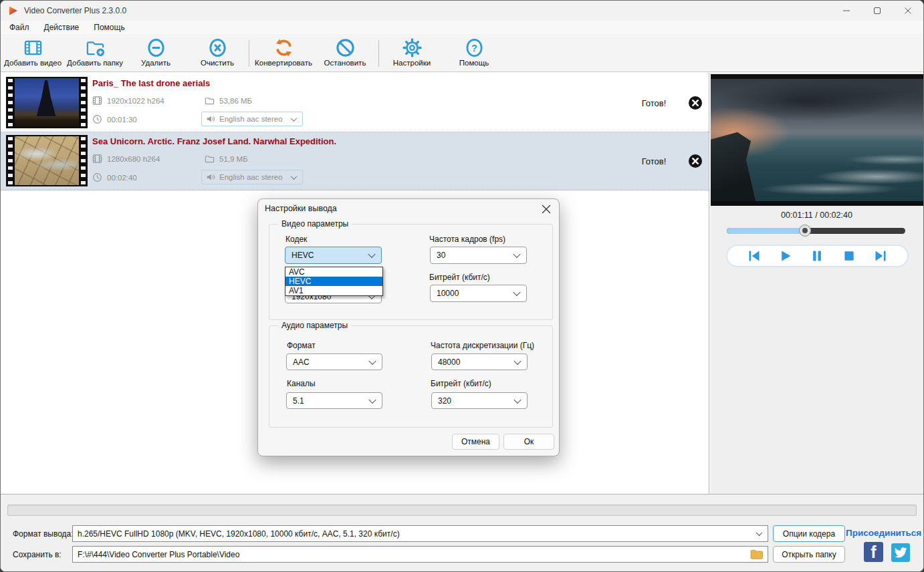  I want to click on ok-label: Ок, so click(530, 442).